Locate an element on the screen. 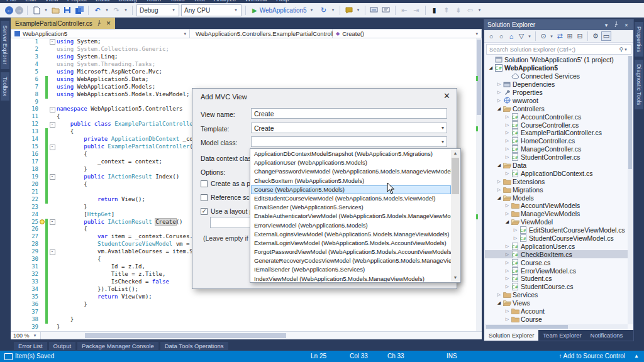  filter-dropdown-icon: ▾ is located at coordinates (530, 36).